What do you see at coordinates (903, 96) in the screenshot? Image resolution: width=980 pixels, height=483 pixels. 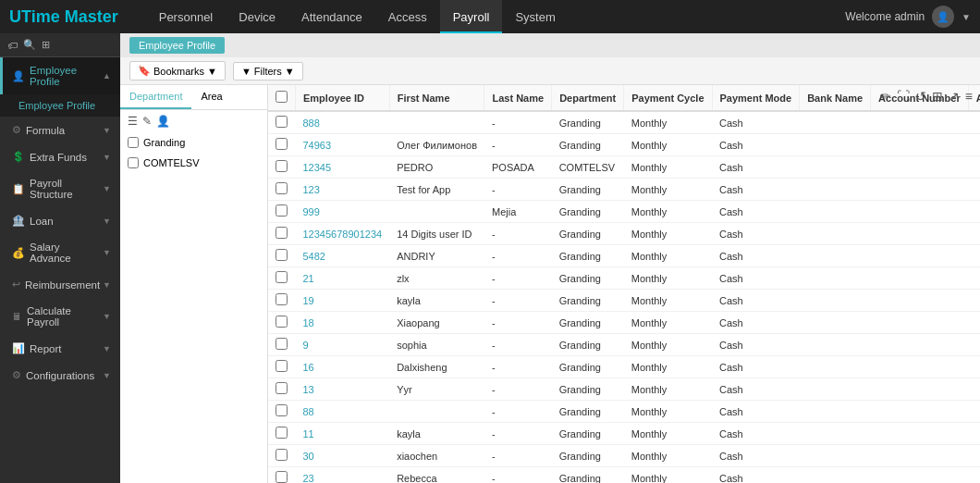 I see `expand-icon: ⛶` at bounding box center [903, 96].